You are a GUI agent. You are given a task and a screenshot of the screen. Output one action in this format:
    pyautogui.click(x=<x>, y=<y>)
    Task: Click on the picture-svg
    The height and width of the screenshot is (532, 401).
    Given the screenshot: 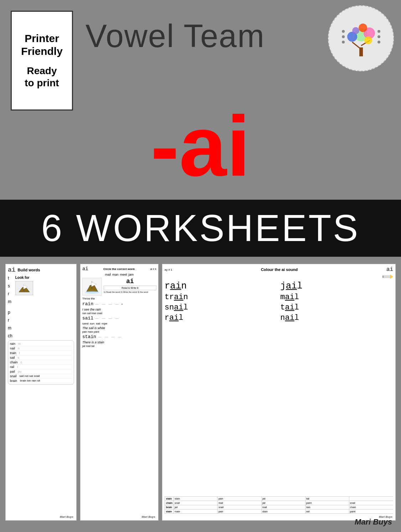 What is the action you would take?
    pyautogui.click(x=92, y=287)
    